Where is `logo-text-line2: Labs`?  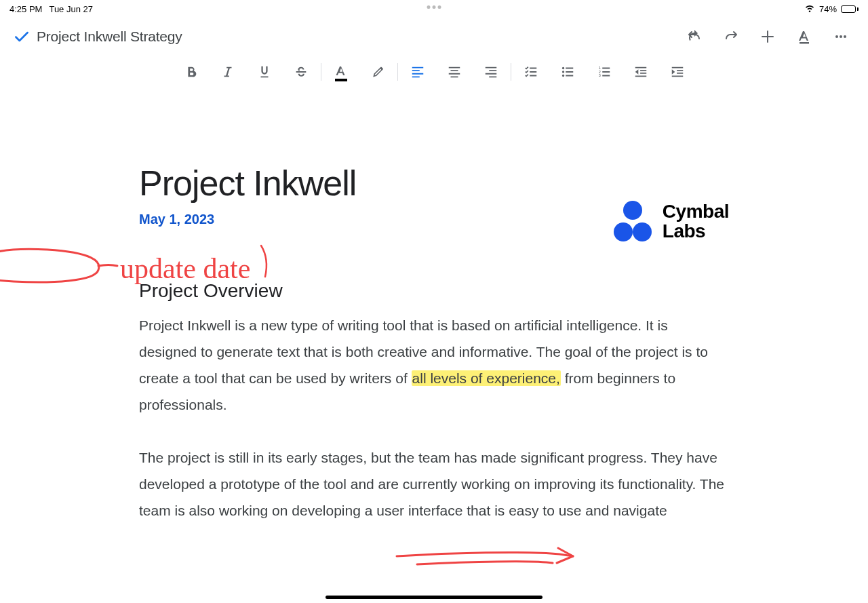
logo-text-line2: Labs is located at coordinates (696, 231).